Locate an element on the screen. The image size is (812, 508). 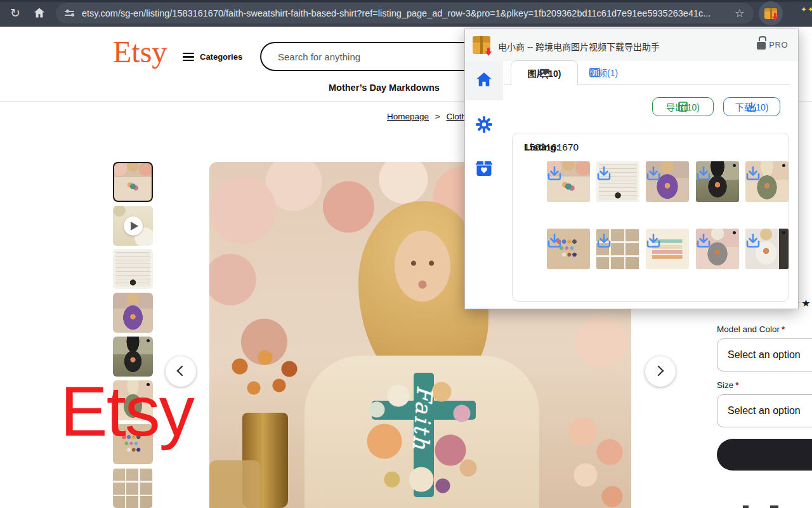
film-icon is located at coordinates (595, 72).